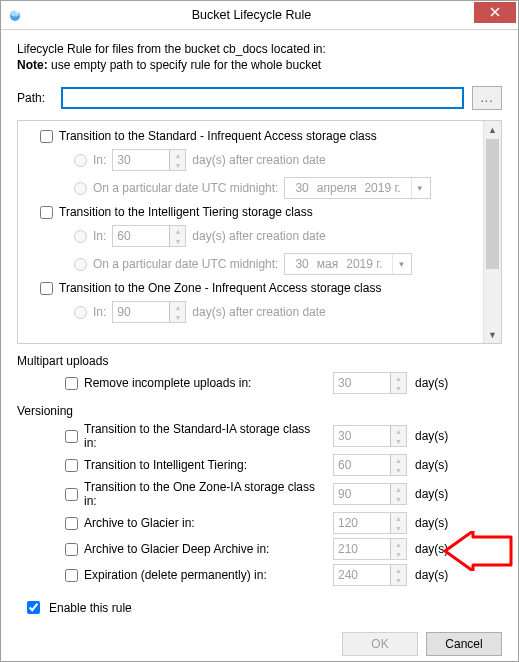 The width and height of the screenshot is (519, 662). I want to click on transition-standard-ia-in-radio, so click(80, 160).